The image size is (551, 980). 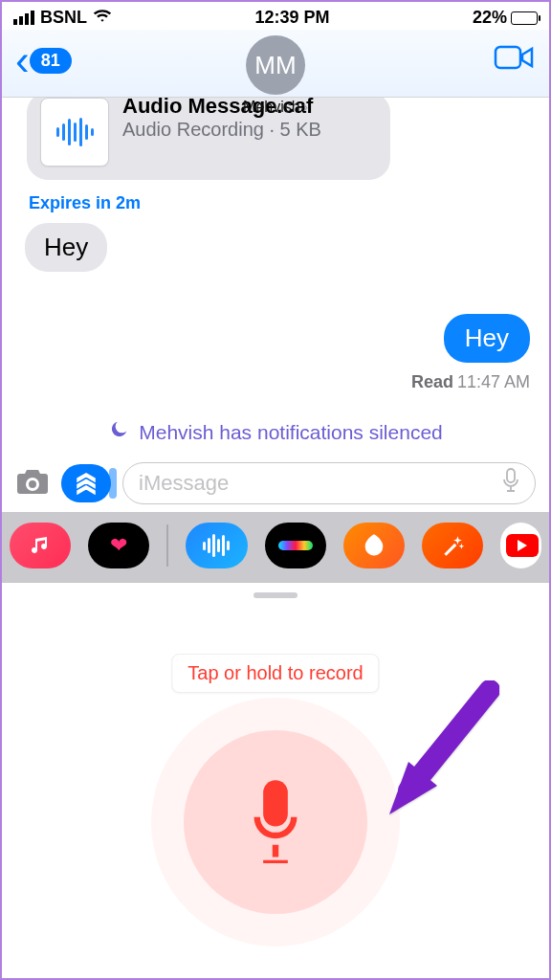 What do you see at coordinates (75, 132) in the screenshot?
I see `audio-waveform-icon` at bounding box center [75, 132].